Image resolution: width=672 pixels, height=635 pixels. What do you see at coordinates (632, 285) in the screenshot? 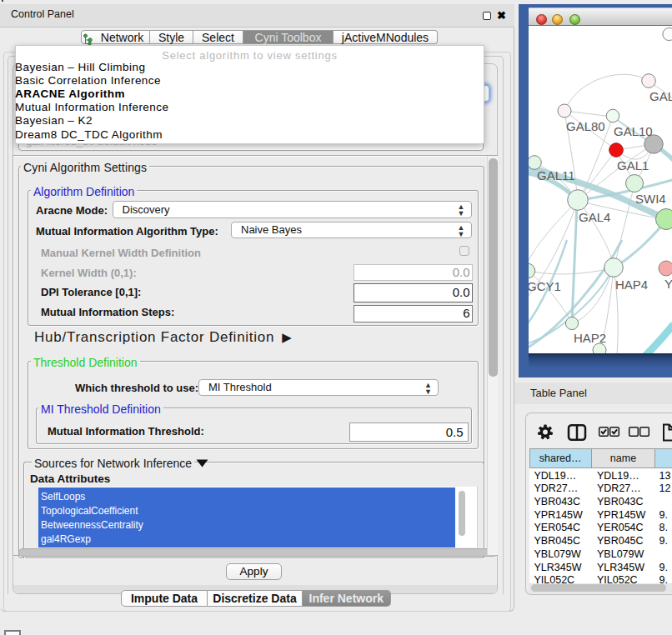
I see `svg-text: HAP4` at bounding box center [632, 285].